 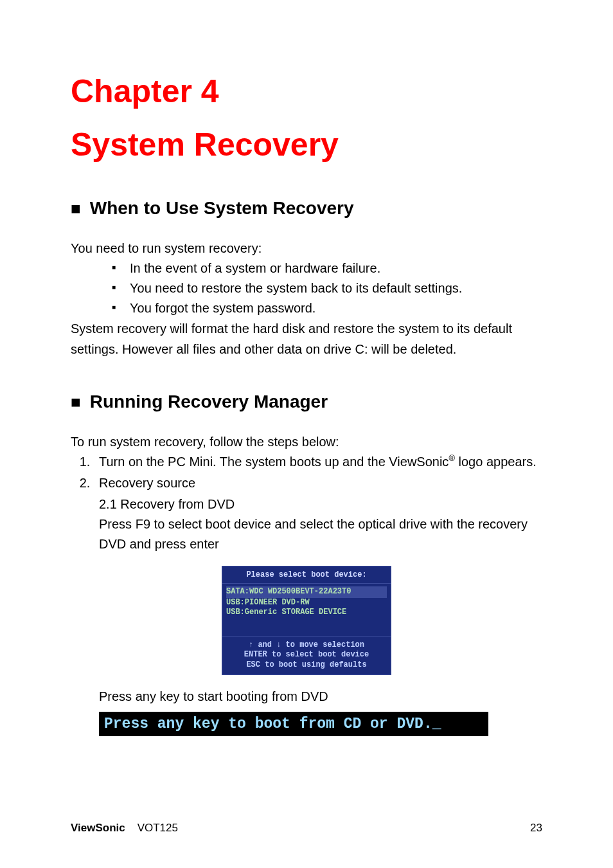 I want to click on registered-trademark-icon: ®, so click(x=452, y=458).